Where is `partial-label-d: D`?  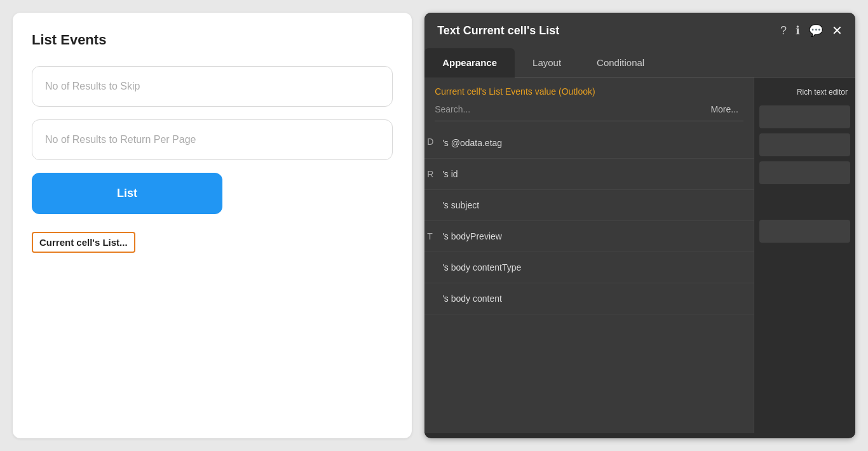 partial-label-d: D is located at coordinates (429, 142).